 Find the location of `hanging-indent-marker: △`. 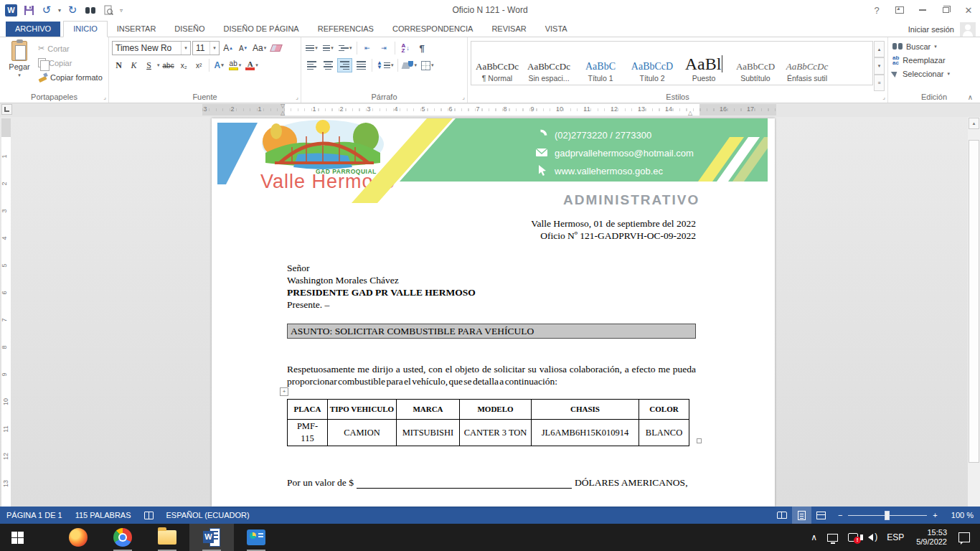

hanging-indent-marker: △ is located at coordinates (283, 113).